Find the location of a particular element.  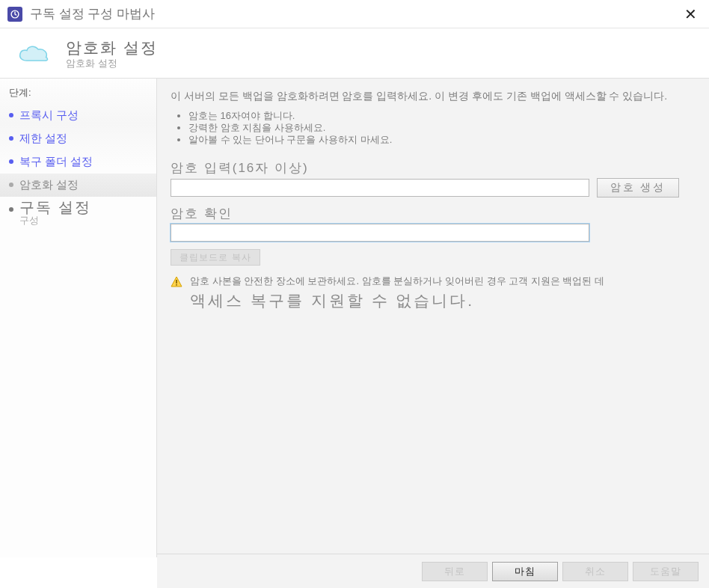

step-recovery-folder: 복구 폴더 설정 is located at coordinates (78, 162).